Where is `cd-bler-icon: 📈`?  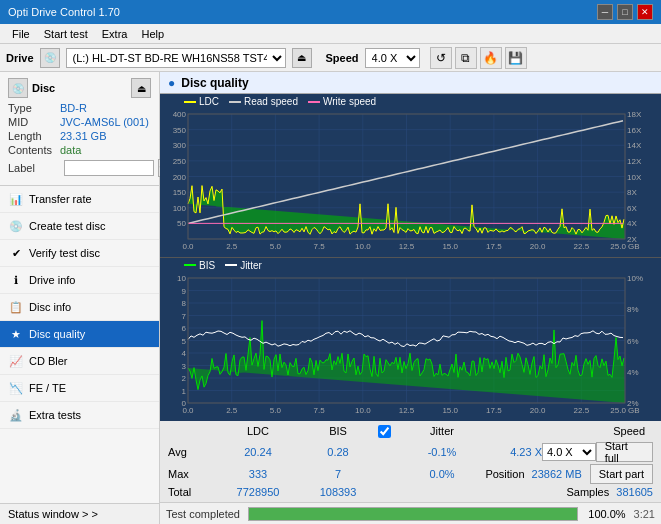
cd-bler-icon: 📈 is located at coordinates (16, 361).